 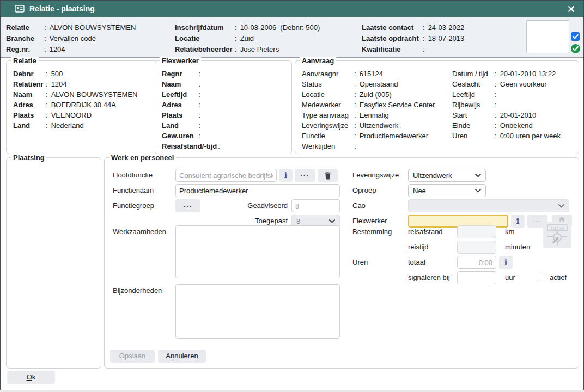 What do you see at coordinates (359, 206) in the screenshot?
I see `cao-label: Cao` at bounding box center [359, 206].